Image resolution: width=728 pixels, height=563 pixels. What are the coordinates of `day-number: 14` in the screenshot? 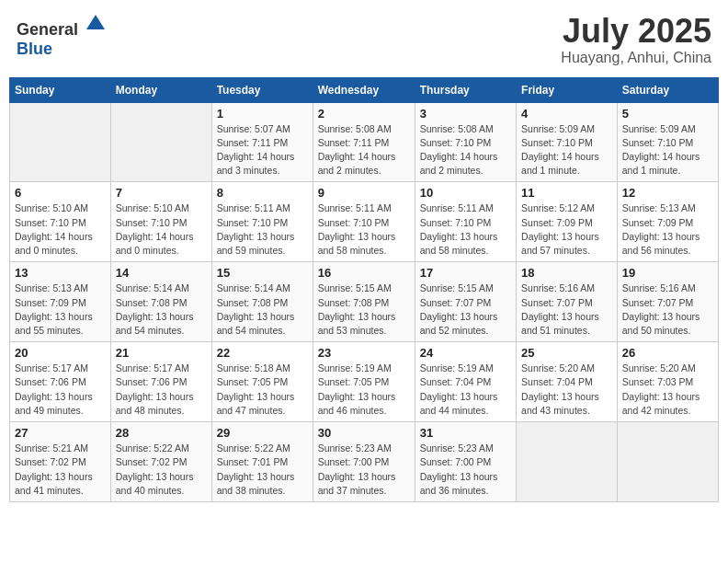 It's located at (162, 272).